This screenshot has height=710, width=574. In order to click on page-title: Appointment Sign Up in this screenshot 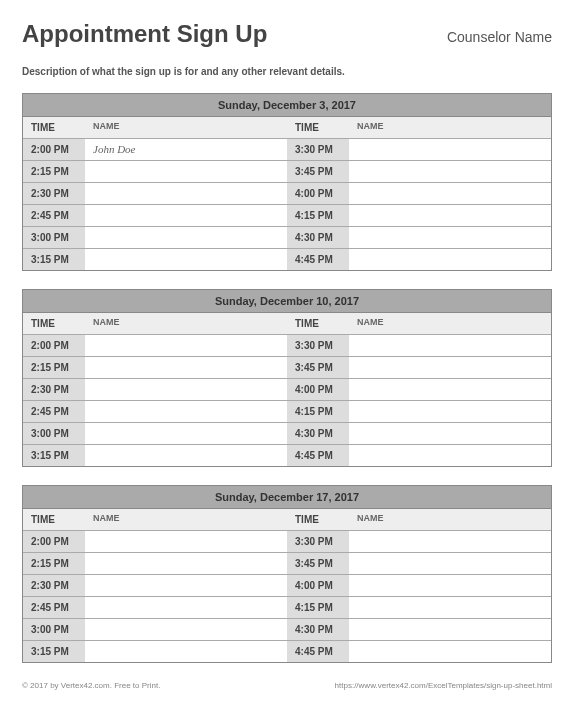, I will do `click(144, 34)`.